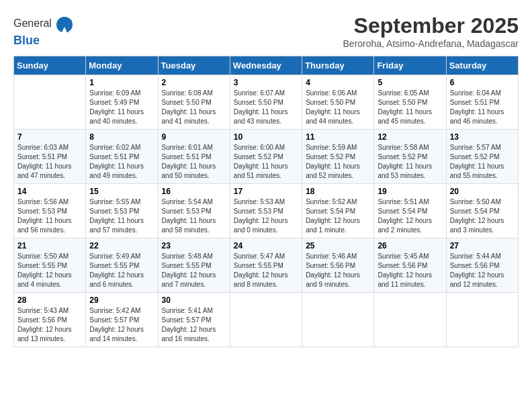 This screenshot has width=532, height=411. Describe the element at coordinates (266, 157) in the screenshot. I see `calendar-cell: 10Sunrise: 6:00 AM Sunset: 5:52 PM Dayli…` at that location.